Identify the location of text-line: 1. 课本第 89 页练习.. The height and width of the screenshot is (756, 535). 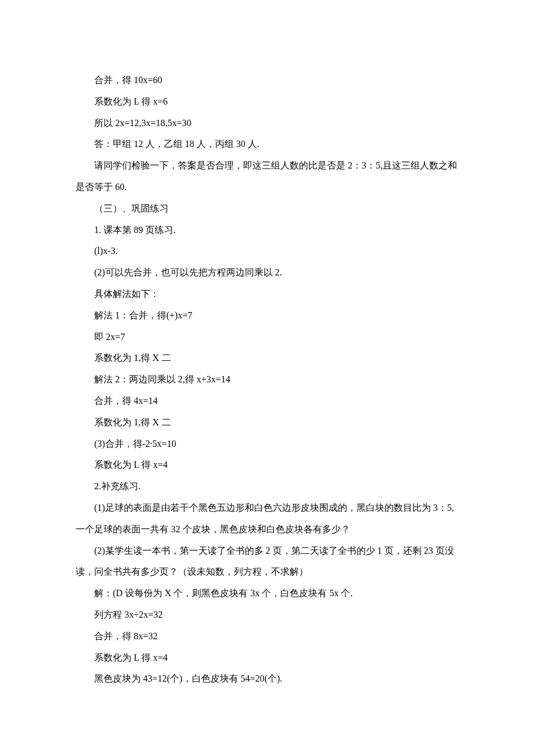
(268, 230).